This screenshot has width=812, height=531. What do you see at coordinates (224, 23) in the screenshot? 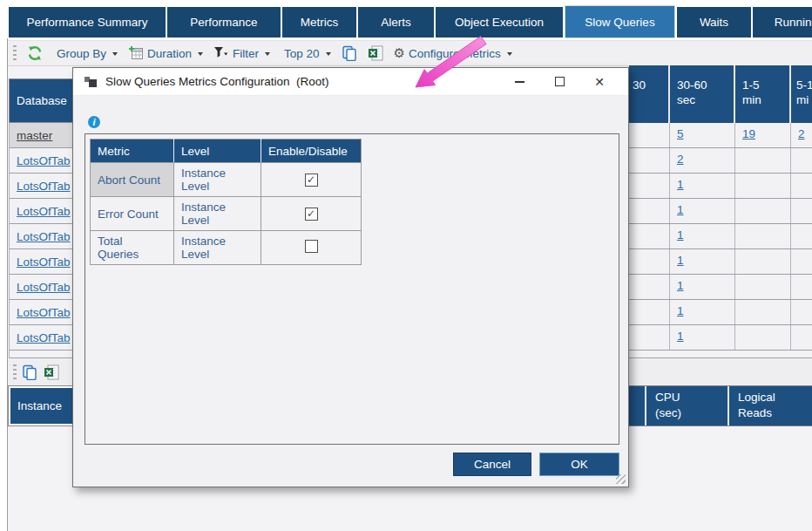
I see `tab: Performance` at bounding box center [224, 23].